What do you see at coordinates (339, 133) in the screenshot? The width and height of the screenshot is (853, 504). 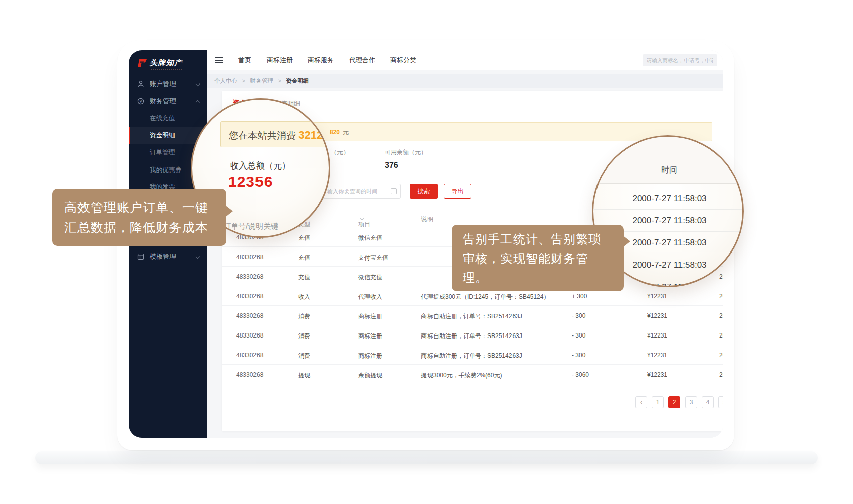 I see `banner-rest-text: 820元` at bounding box center [339, 133].